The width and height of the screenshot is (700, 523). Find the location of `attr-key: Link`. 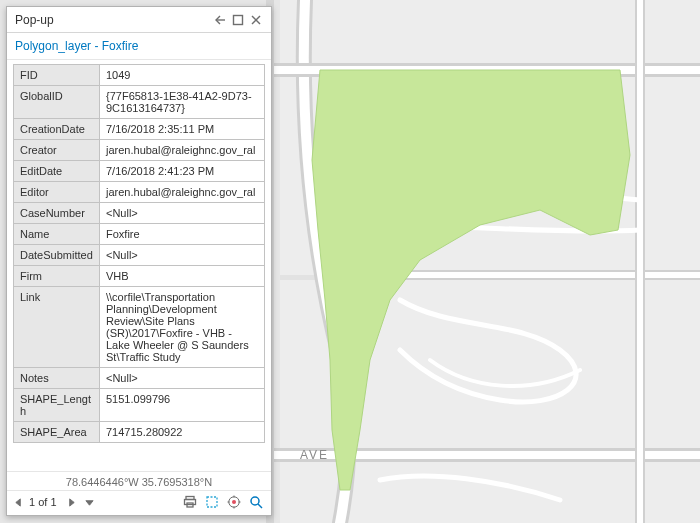

attr-key: Link is located at coordinates (57, 328).